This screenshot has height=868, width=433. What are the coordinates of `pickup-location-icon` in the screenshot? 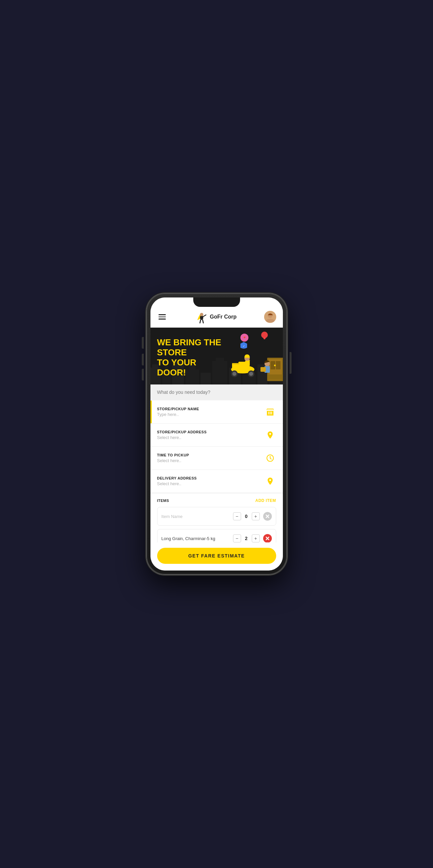 It's located at (270, 435).